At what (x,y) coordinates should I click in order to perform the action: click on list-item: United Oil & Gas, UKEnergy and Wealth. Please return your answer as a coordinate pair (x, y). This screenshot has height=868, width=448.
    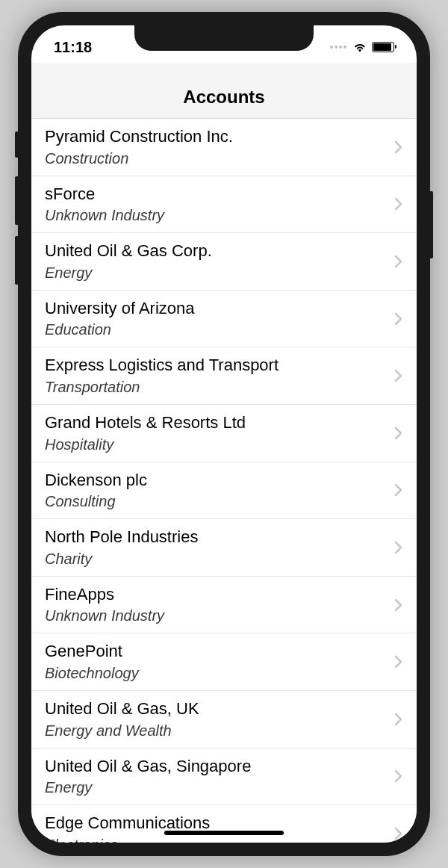
    Looking at the image, I should click on (224, 720).